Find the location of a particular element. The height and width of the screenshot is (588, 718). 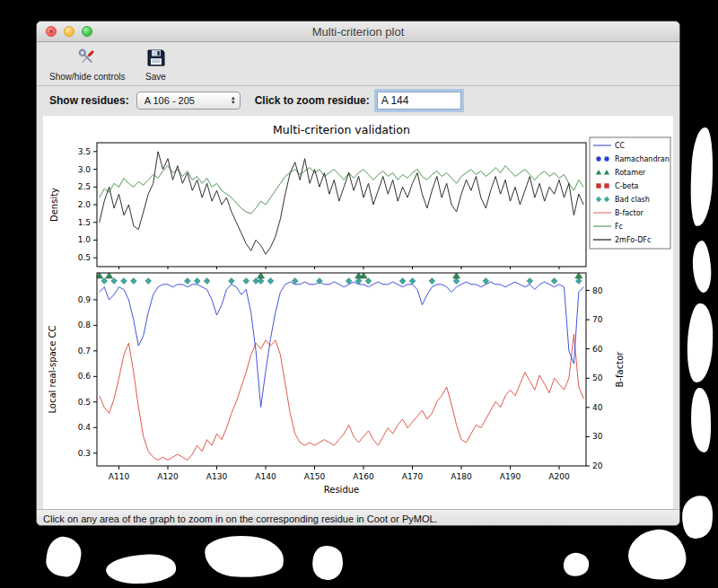

svg-text: A150 is located at coordinates (315, 477).